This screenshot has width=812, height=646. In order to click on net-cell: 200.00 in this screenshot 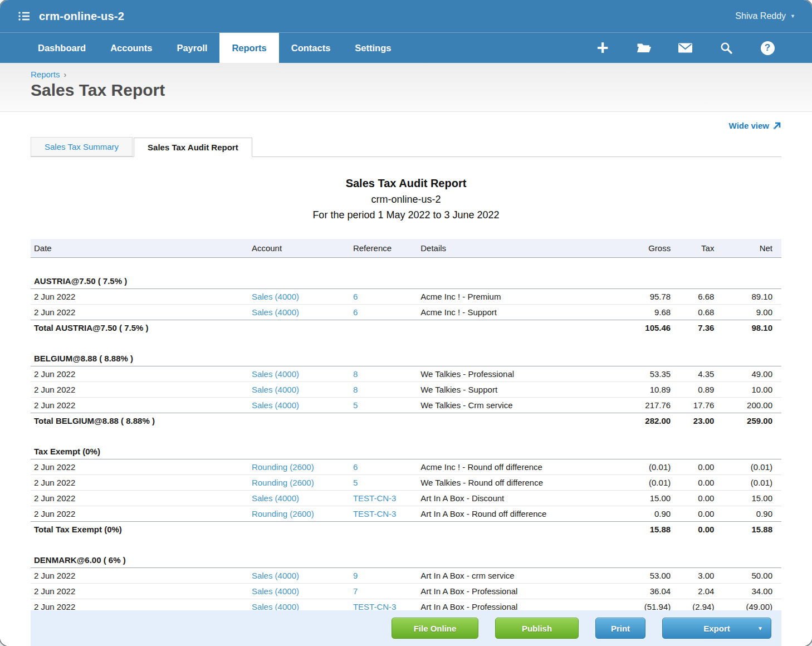, I will do `click(750, 405)`.